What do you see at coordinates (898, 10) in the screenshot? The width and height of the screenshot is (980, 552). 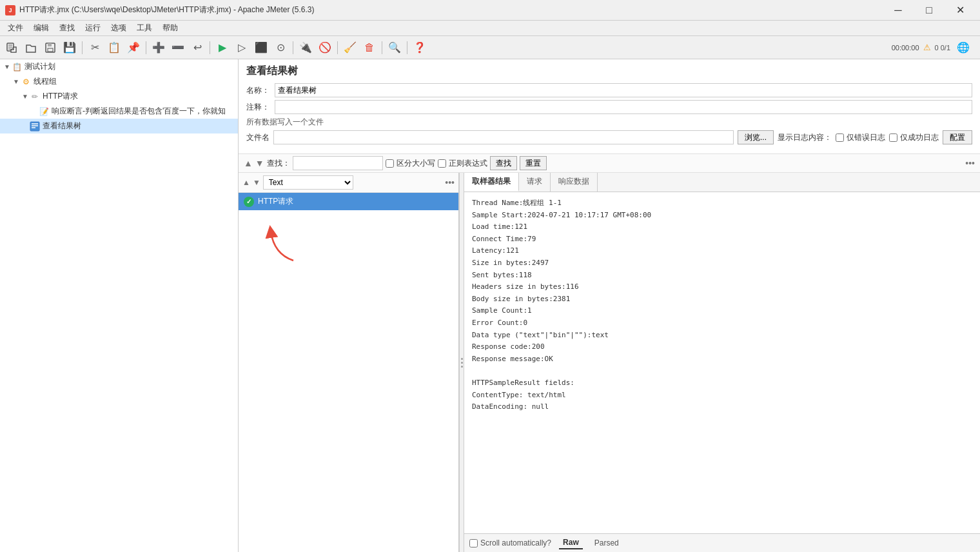 I see `minimize-button: ─` at bounding box center [898, 10].